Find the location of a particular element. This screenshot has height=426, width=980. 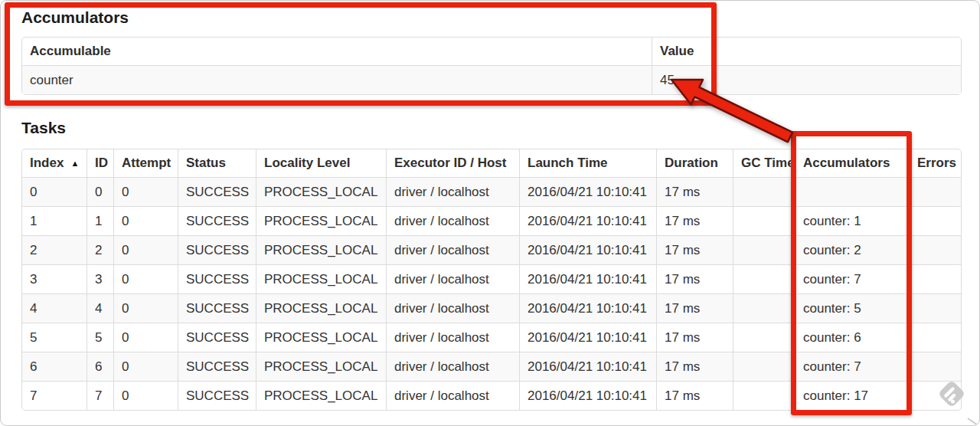

task-row: 000SUCCESSPROCESS_LOCALdriver / localhos… is located at coordinates (492, 192).